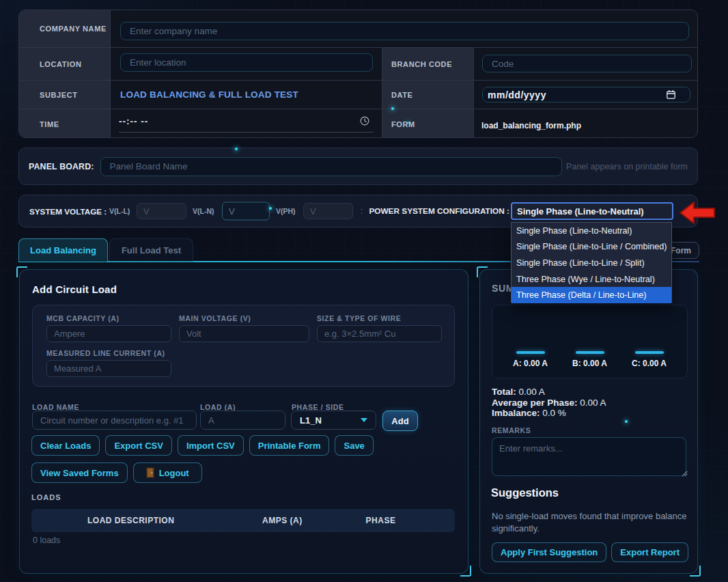 The height and width of the screenshot is (582, 728). What do you see at coordinates (511, 430) in the screenshot?
I see `remarks-label: REMARKS` at bounding box center [511, 430].